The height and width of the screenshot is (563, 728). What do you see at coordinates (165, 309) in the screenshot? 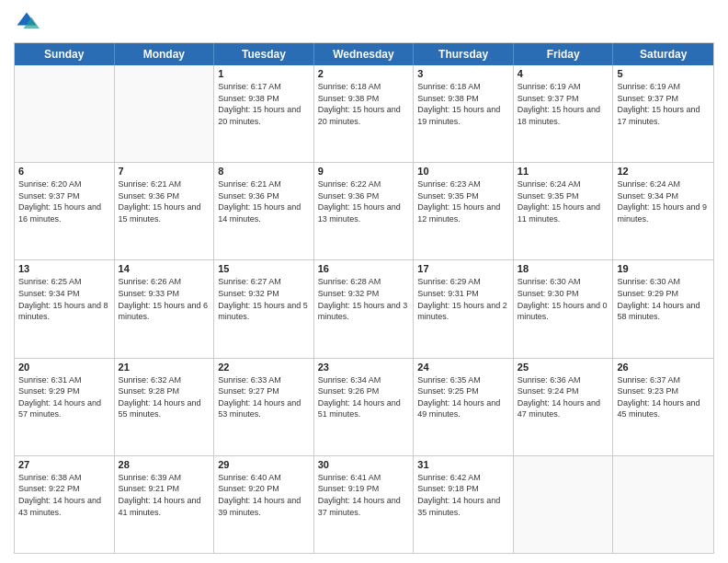
I see `calendar-day-14: 14Sunrise: 6:26 AM Sunset: 9:33 PM Dayli…` at bounding box center [165, 309].